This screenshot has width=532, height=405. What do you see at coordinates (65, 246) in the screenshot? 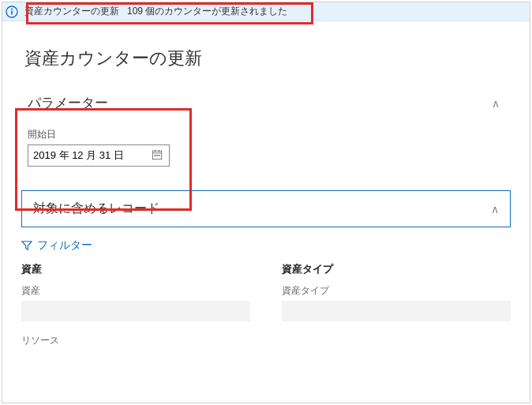
I see `filter-label: フィルター` at bounding box center [65, 246].